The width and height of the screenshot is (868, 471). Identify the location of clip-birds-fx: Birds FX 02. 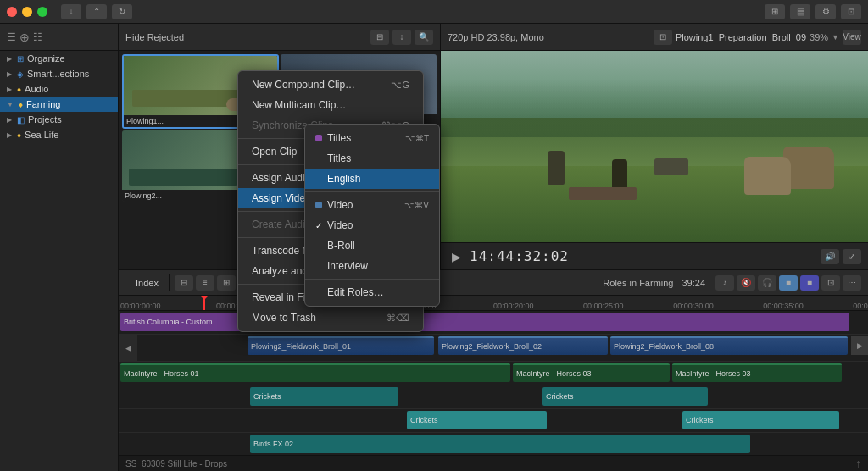
(500, 444).